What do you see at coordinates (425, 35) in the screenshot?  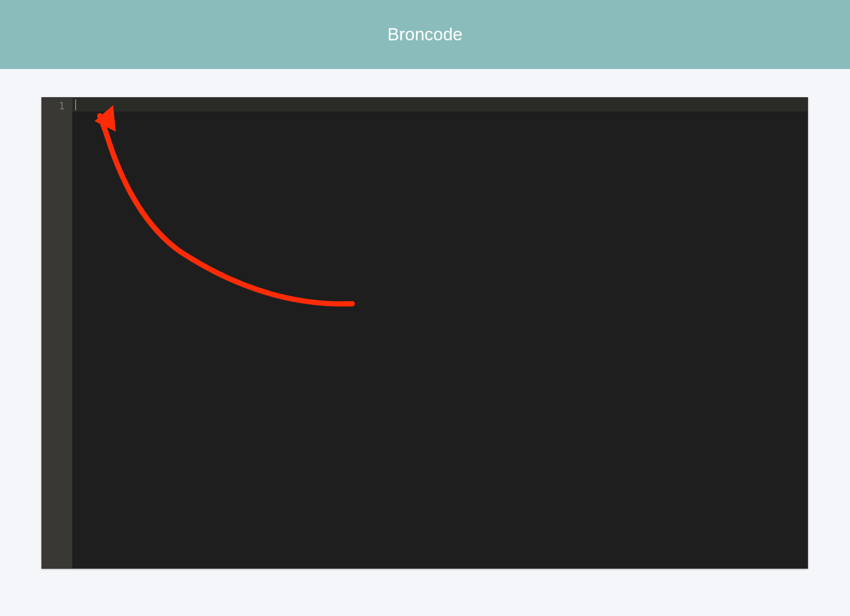 I see `app-title: Broncode` at bounding box center [425, 35].